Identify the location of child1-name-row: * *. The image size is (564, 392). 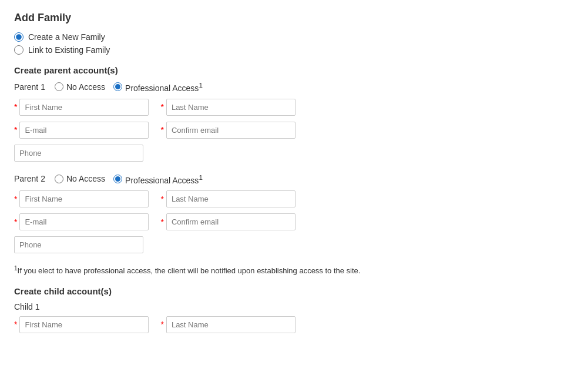
(282, 324).